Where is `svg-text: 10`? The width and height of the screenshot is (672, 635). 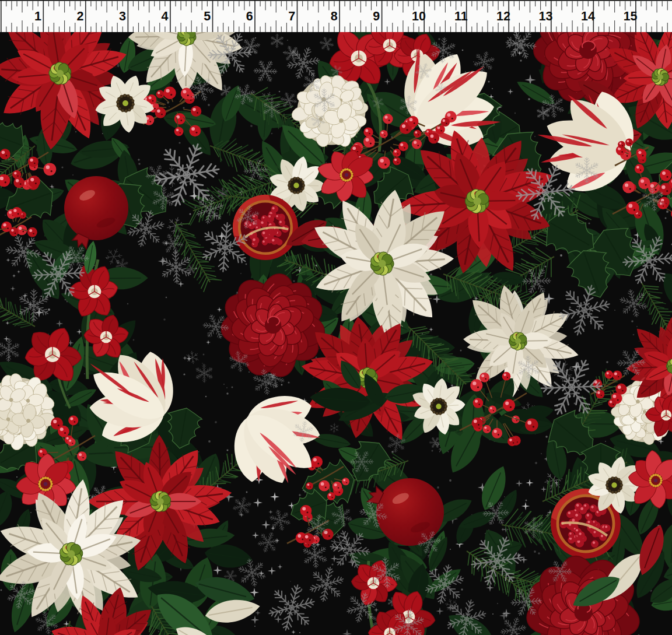
svg-text: 10 is located at coordinates (419, 16).